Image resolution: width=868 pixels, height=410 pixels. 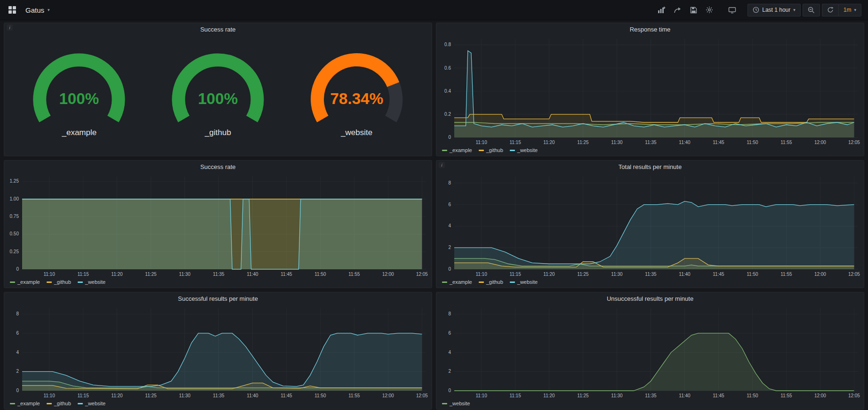 What do you see at coordinates (812, 10) in the screenshot?
I see `zoom-out-button` at bounding box center [812, 10].